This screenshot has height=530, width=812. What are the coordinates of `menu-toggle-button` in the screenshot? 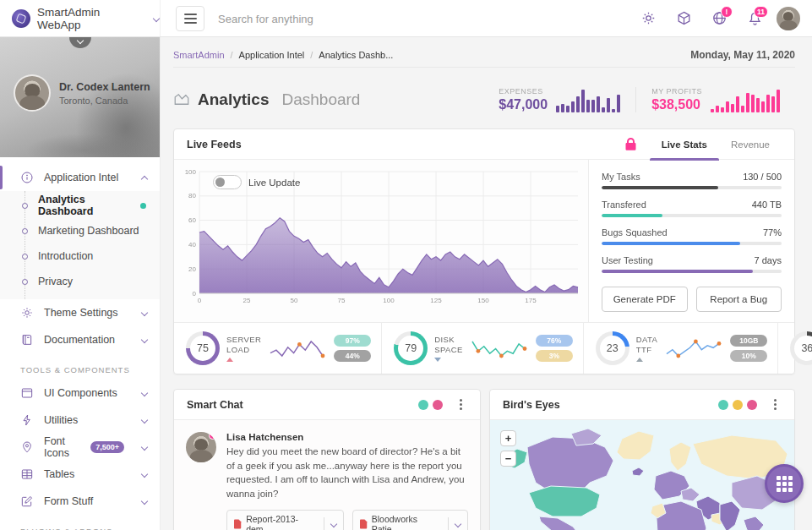 It's located at (190, 19).